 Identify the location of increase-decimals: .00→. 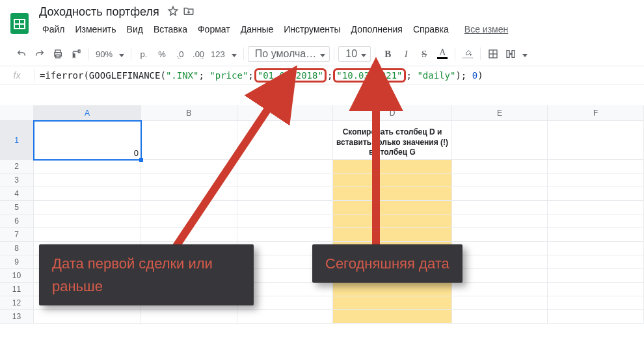
(198, 54).